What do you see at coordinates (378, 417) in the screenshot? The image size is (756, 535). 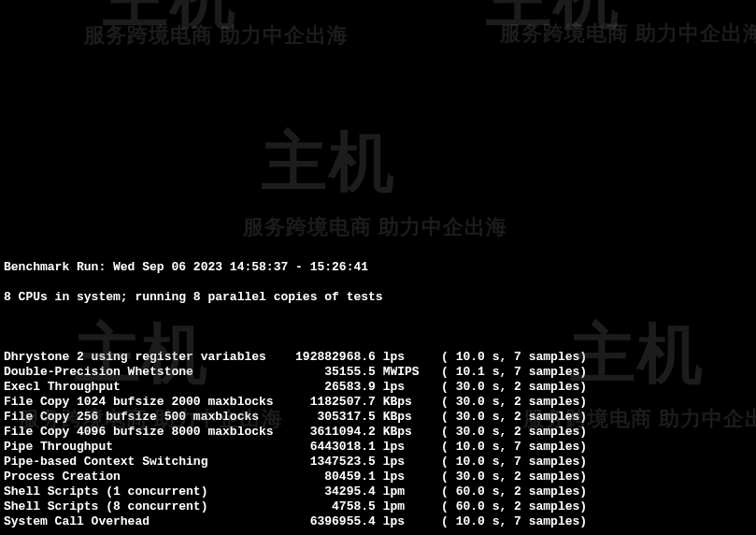 I see `result-row: File Copy 256 bufsize 500 maxblocks 3053…` at bounding box center [378, 417].